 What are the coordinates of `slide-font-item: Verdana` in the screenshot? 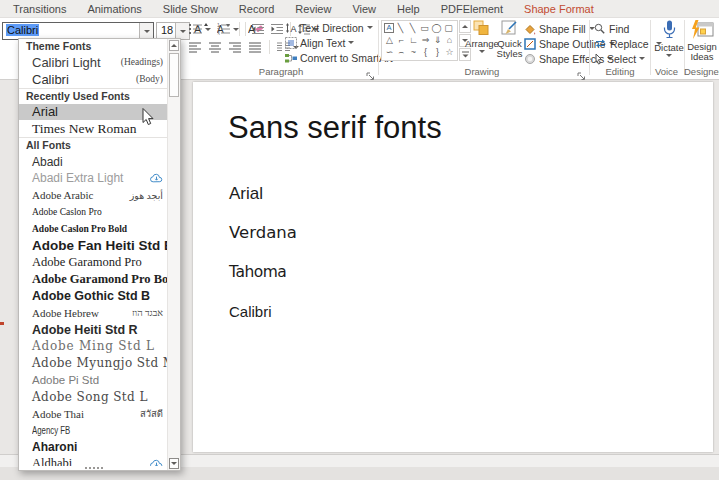 It's located at (263, 232).